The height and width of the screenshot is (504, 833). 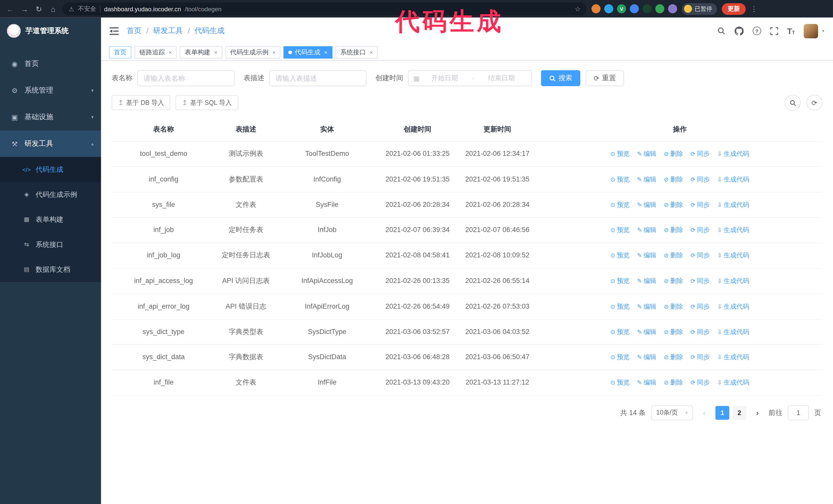 I want to click on tab-api: 系统接口×, so click(x=357, y=52).